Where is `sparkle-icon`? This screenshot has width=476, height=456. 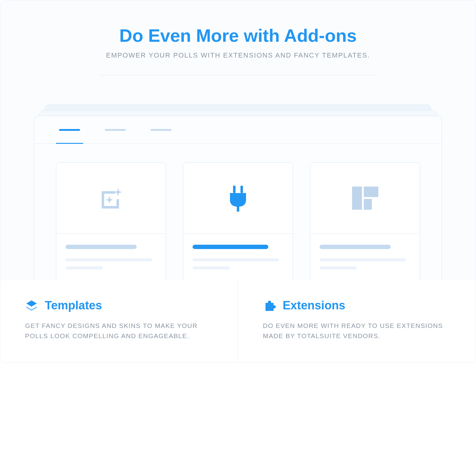 sparkle-icon is located at coordinates (111, 198).